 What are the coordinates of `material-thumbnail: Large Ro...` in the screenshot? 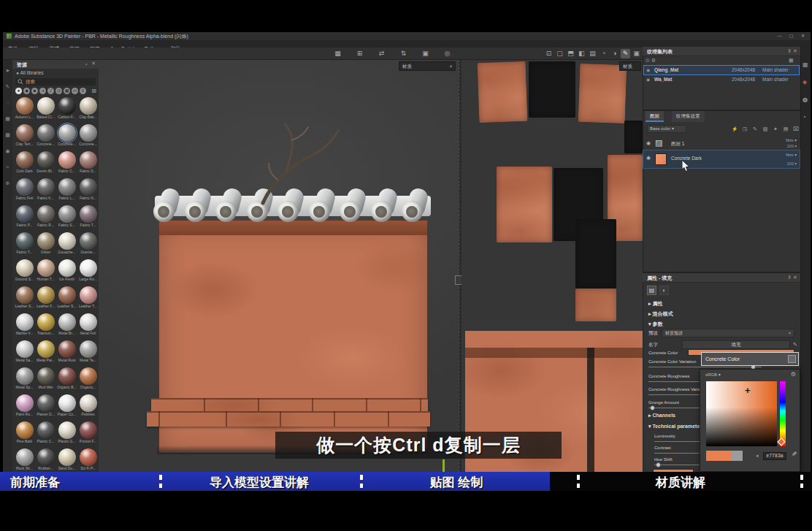 It's located at (88, 272).